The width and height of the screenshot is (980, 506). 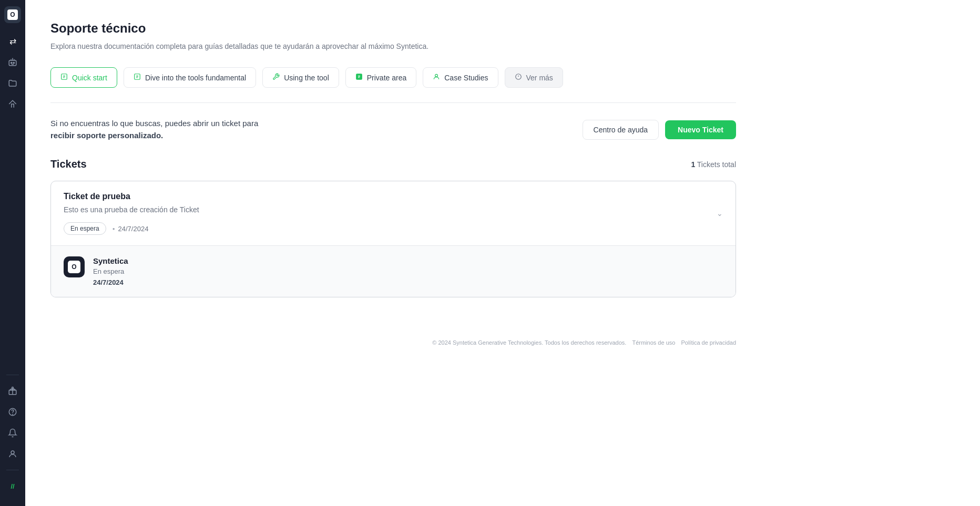 I want to click on footer-copyright: © 2024 Syntetica Generative Technologies…, so click(x=529, y=343).